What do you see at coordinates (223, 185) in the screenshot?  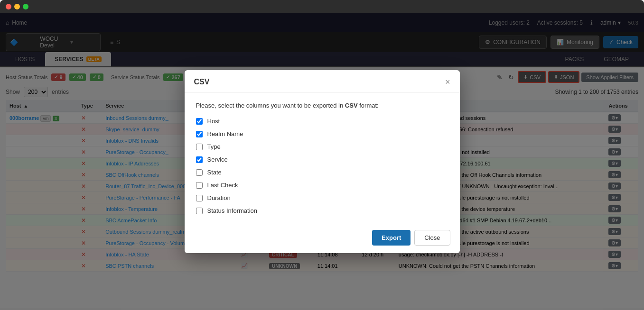 I see `checkbox-lastcheck-label: Last Check` at bounding box center [223, 185].